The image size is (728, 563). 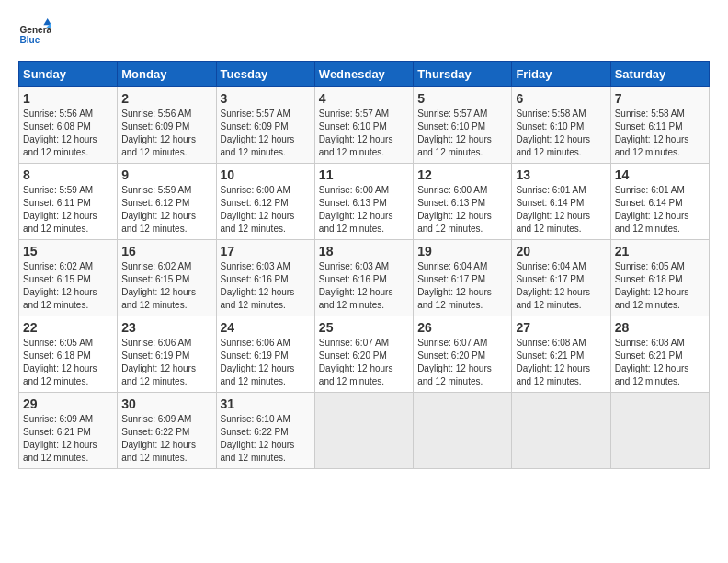 What do you see at coordinates (561, 75) in the screenshot?
I see `weekday-header-friday: Friday` at bounding box center [561, 75].